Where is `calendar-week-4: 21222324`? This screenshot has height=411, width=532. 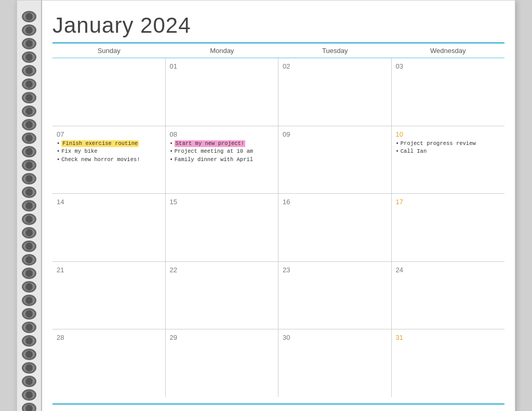
calendar-week-4: 21222324 is located at coordinates (278, 296).